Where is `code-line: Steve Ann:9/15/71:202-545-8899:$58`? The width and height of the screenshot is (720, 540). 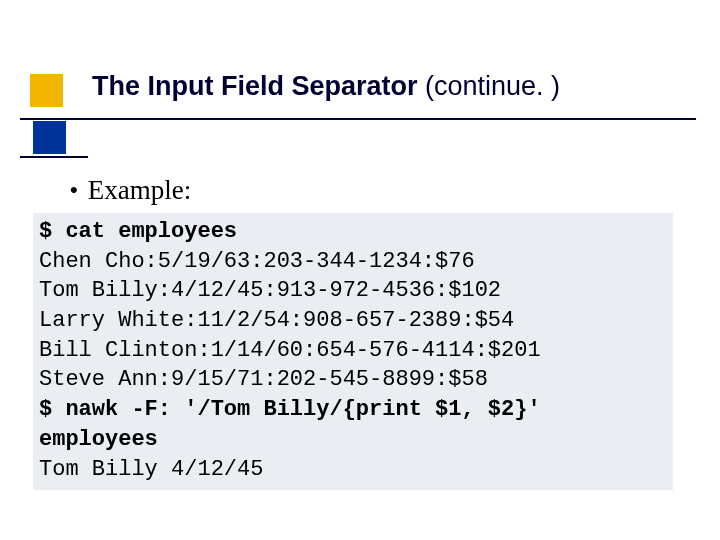 code-line: Steve Ann:9/15/71:202-545-8899:$58 is located at coordinates (264, 380).